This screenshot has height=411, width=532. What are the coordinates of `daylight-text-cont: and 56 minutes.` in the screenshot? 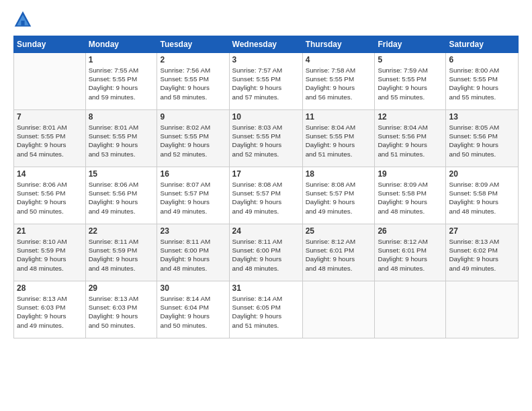 It's located at (329, 97).